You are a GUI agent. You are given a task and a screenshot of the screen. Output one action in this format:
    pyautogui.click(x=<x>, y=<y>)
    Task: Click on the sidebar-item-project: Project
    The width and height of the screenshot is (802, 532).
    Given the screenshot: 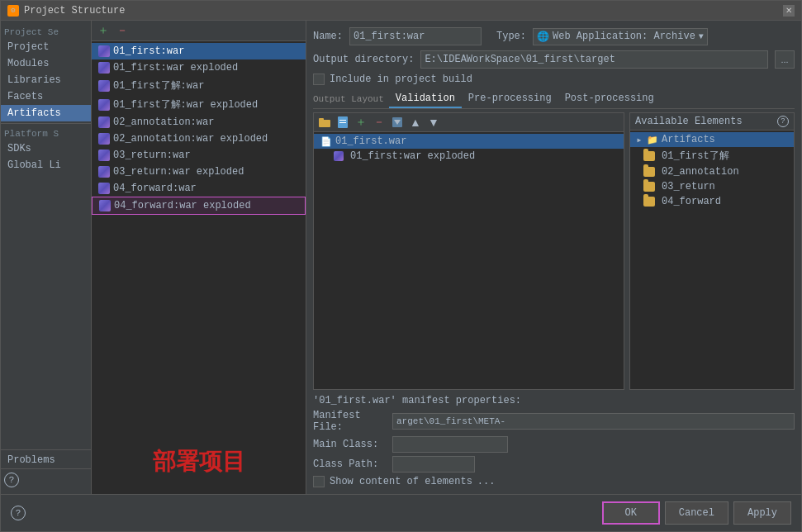 What is the action you would take?
    pyautogui.click(x=46, y=47)
    